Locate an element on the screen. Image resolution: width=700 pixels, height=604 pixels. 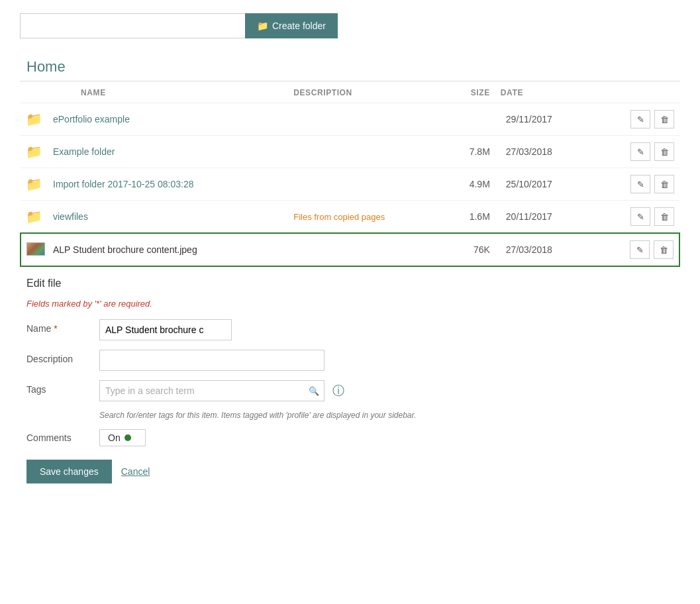
table-row: ALP Student brochure content.jpeg76K27/0… is located at coordinates (350, 250).